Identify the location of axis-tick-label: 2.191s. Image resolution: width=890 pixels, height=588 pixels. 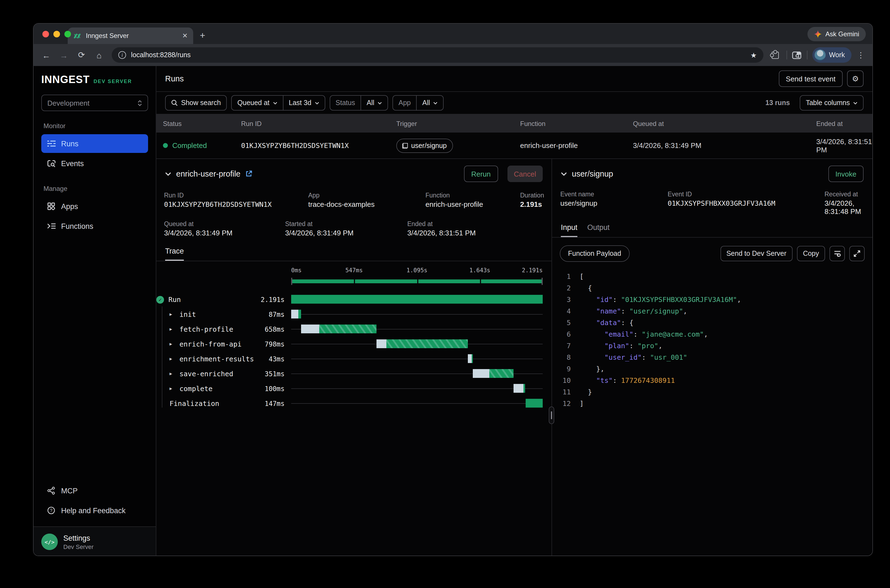
(532, 270).